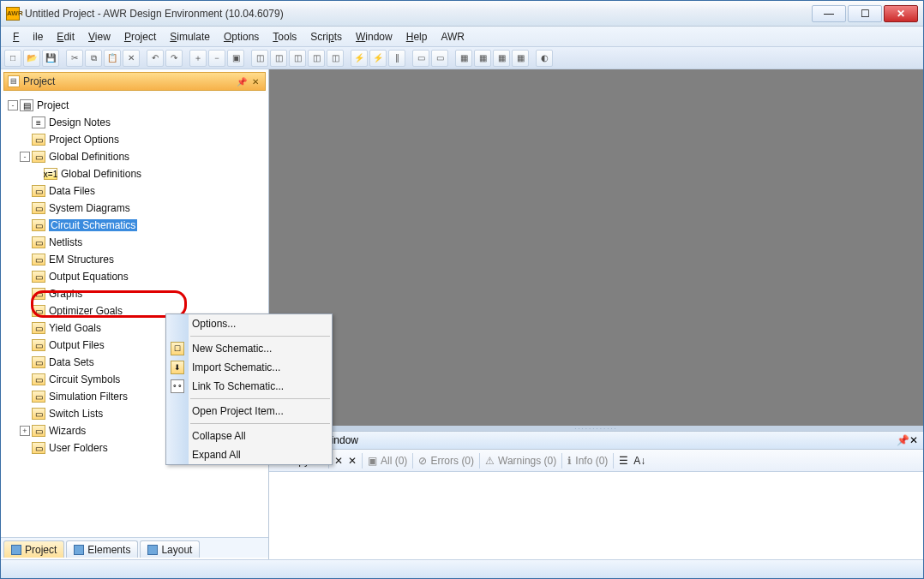 This screenshot has height=579, width=924. What do you see at coordinates (440, 58) in the screenshot?
I see `toolbar-btn-g-icon: ▭` at bounding box center [440, 58].